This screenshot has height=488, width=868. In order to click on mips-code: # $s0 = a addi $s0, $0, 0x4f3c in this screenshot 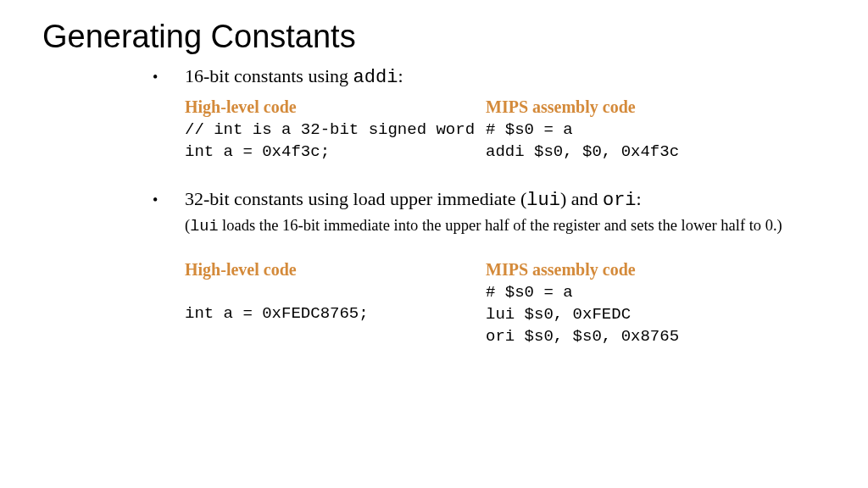, I will do `click(656, 141)`.